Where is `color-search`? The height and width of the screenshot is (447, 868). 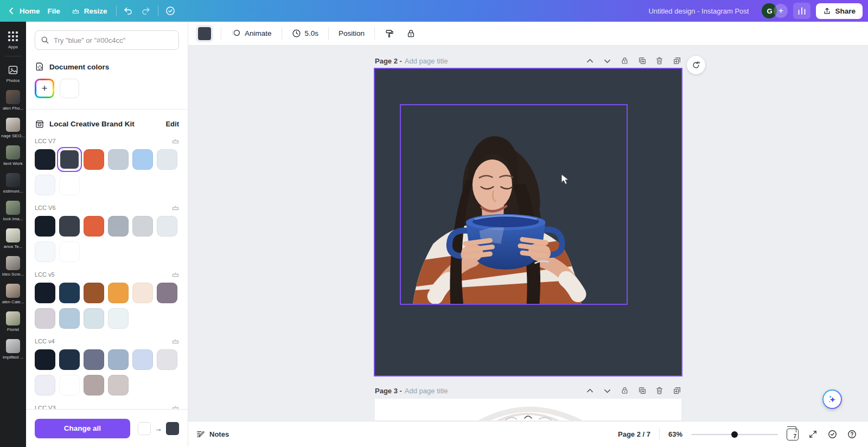
color-search is located at coordinates (107, 40).